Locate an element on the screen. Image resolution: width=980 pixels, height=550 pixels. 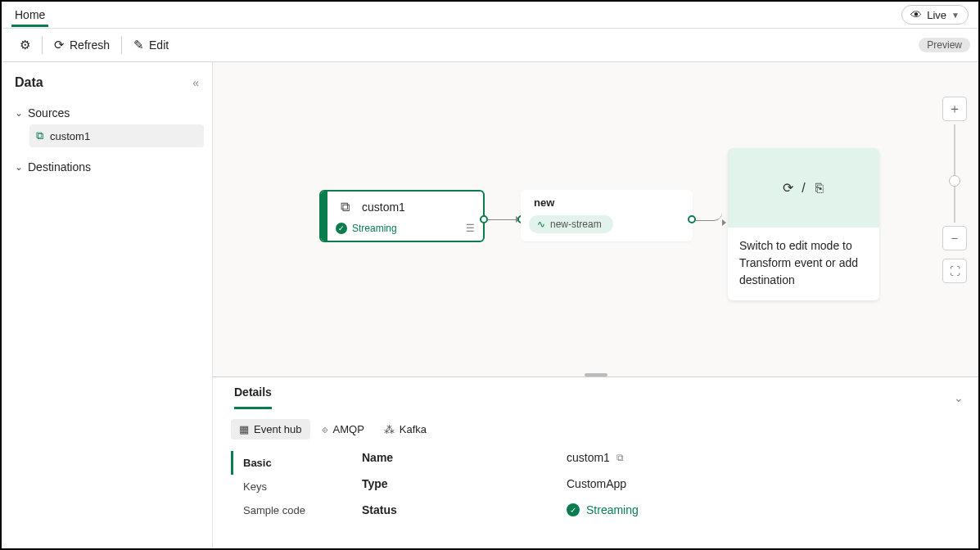
node-destination-placeholder: ⟳ / ⎘ Switch to edit mode to Transform e… is located at coordinates (804, 224).